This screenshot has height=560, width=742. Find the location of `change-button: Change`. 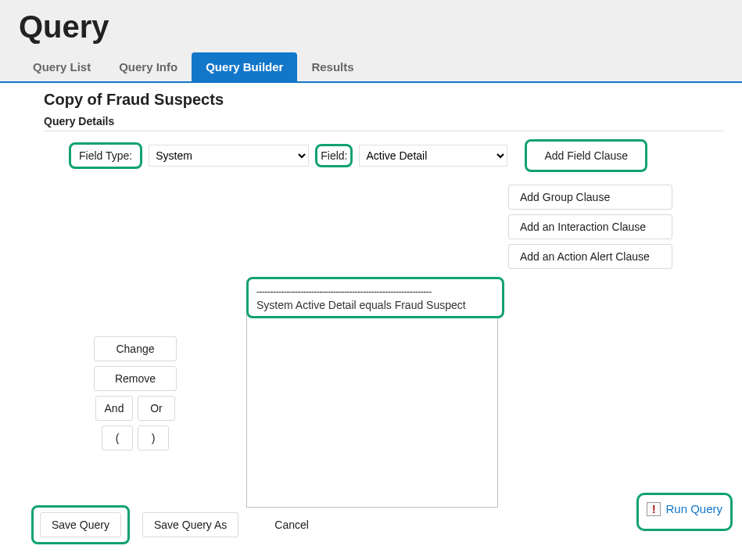

change-button: Change is located at coordinates (135, 349).